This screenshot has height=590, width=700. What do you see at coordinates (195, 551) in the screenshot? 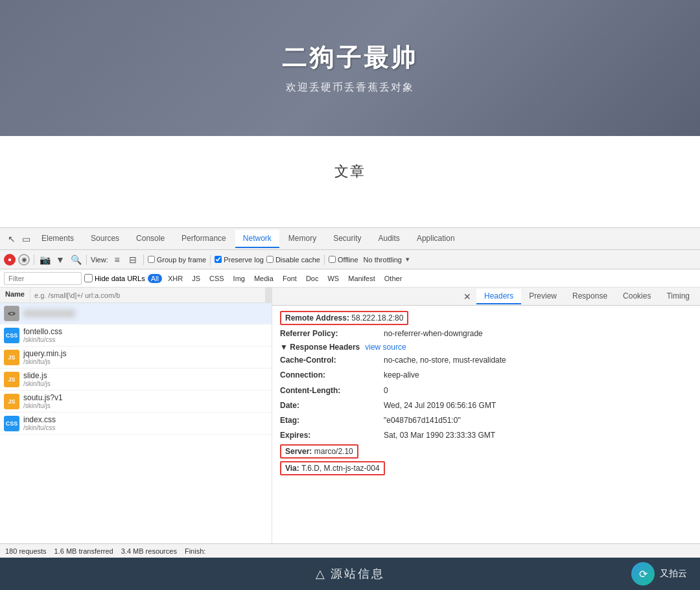
I see `finish-label: Finish:` at bounding box center [195, 551].